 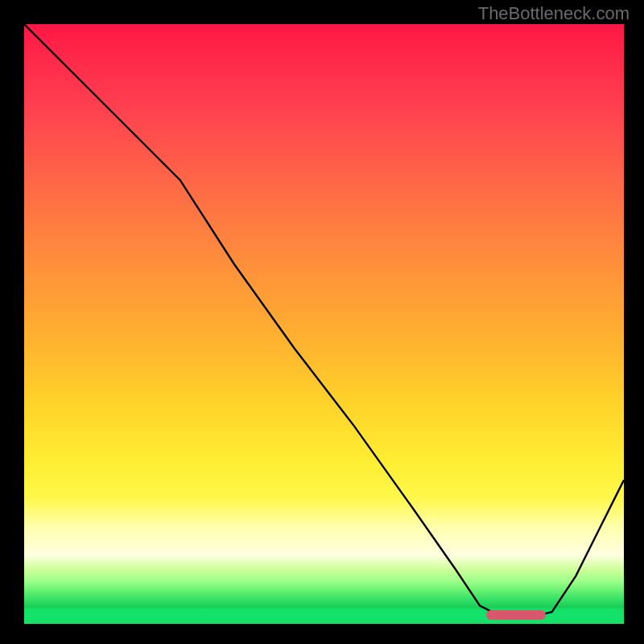 What do you see at coordinates (554, 14) in the screenshot?
I see `watermark-text: TheBottleneck.com` at bounding box center [554, 14].